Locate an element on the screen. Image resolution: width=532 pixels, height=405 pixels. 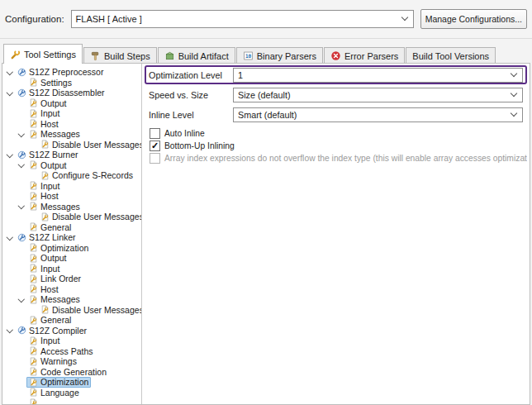
tree-item: S12Z Compiler is located at coordinates (72, 331).